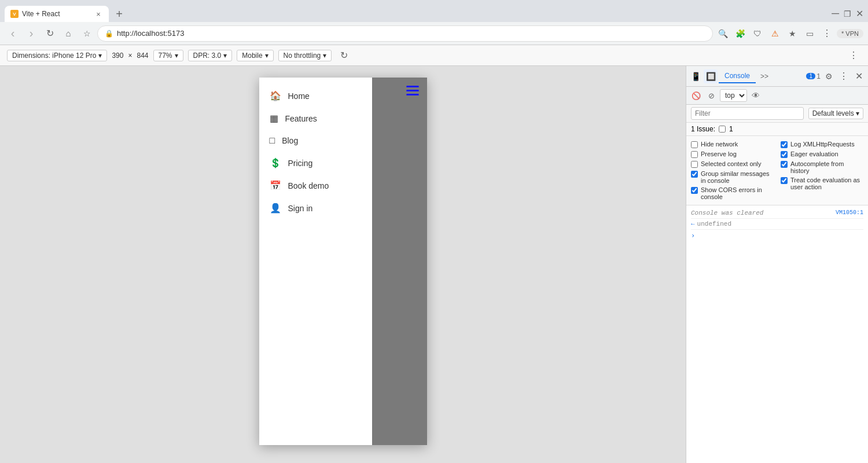  I want to click on preserve-log-checkbox, so click(694, 155).